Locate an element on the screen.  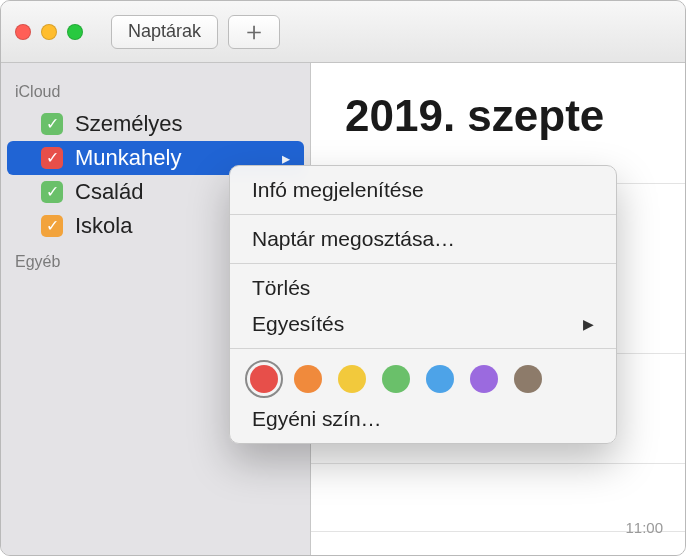
date-title: 2019. szepte is located at coordinates (498, 107).